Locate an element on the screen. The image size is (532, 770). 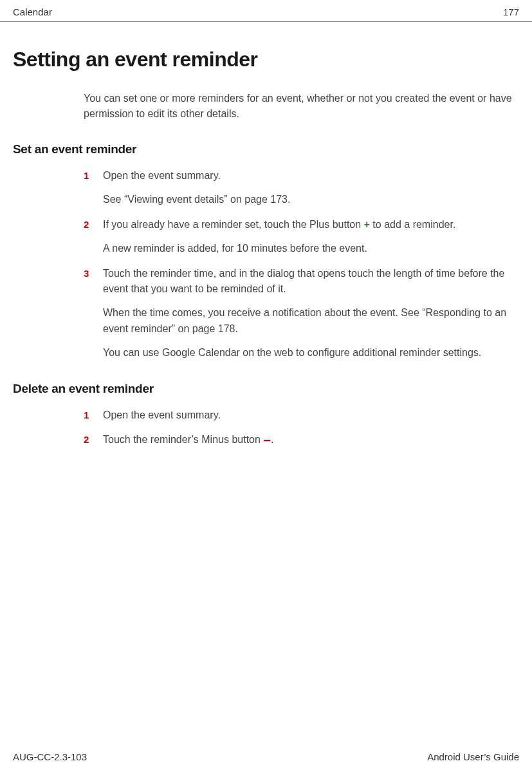
page-title: Setting an event reminder is located at coordinates (266, 59).